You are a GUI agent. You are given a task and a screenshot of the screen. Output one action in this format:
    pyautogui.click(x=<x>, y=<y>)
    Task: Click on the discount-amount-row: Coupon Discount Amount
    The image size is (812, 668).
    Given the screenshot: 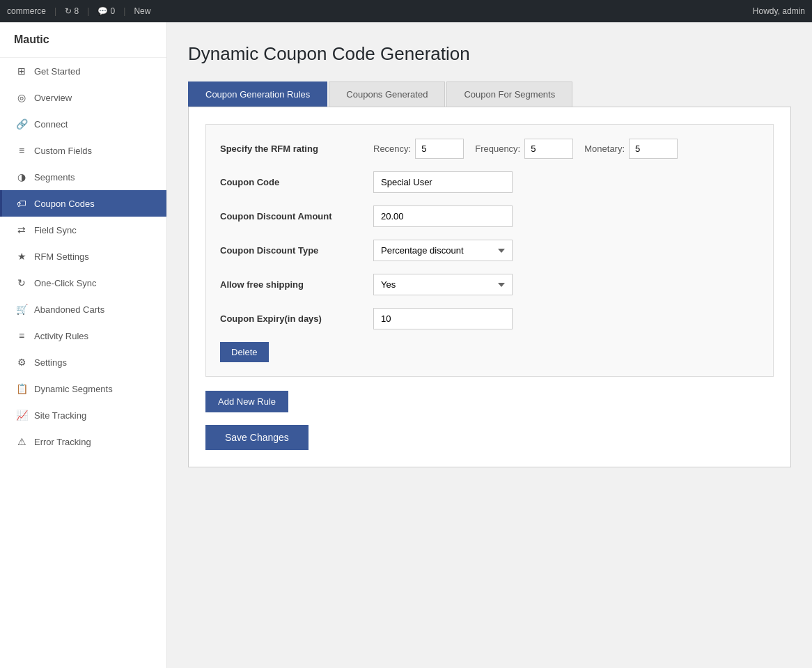 What is the action you would take?
    pyautogui.click(x=490, y=216)
    